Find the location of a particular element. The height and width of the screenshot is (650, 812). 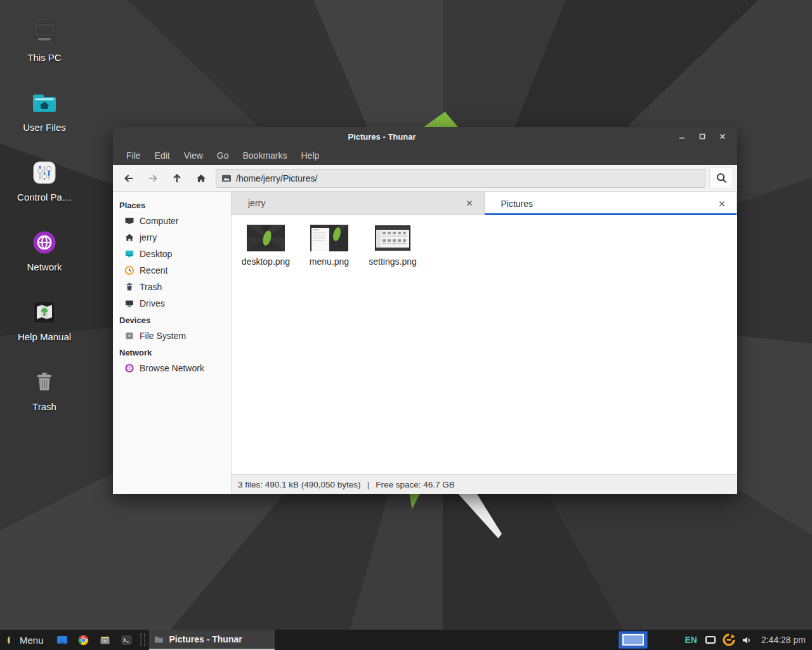

menu-bookmarks: Bookmarks is located at coordinates (265, 156).